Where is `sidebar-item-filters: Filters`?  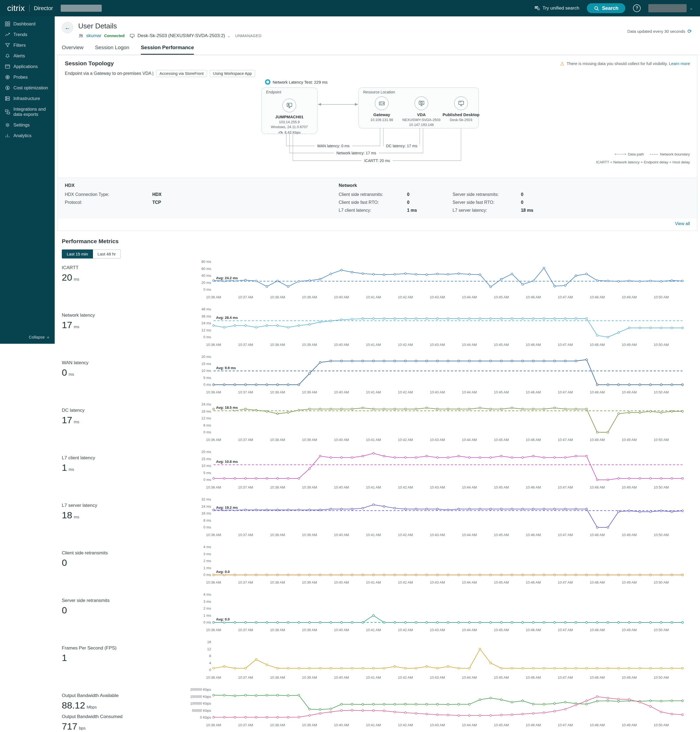
sidebar-item-filters: Filters is located at coordinates (28, 45).